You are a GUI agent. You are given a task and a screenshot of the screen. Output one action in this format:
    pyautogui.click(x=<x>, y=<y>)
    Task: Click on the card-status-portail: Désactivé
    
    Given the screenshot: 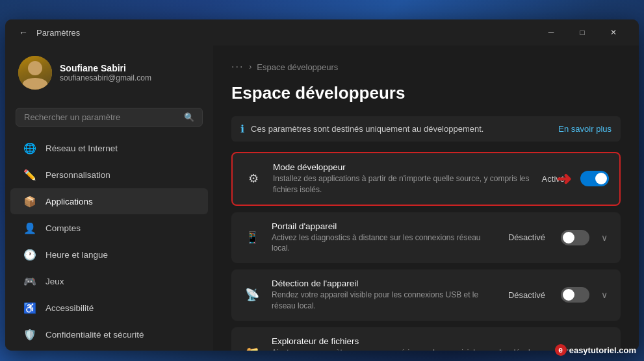 What is the action you would take?
    pyautogui.click(x=526, y=238)
    